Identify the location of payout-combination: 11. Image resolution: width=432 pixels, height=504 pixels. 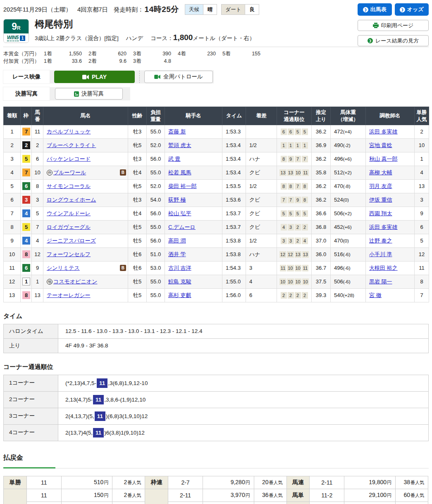
(44, 483).